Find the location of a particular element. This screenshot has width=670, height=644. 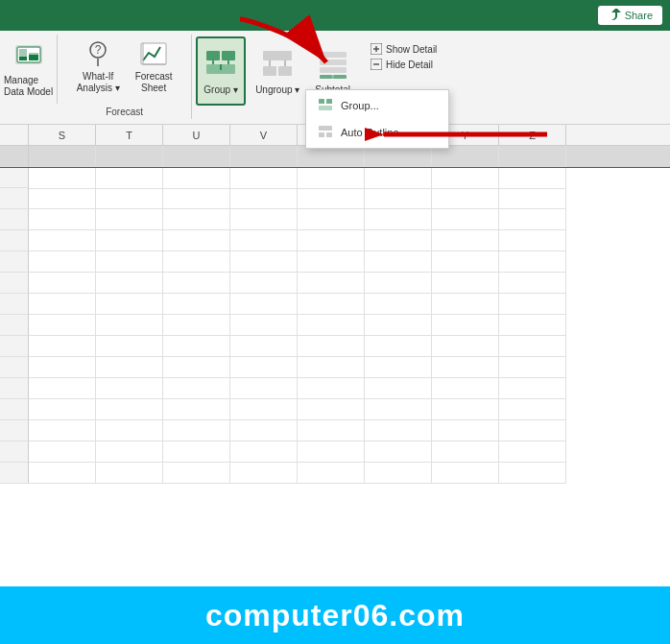

show-detail-button: Show Detail is located at coordinates (403, 49).